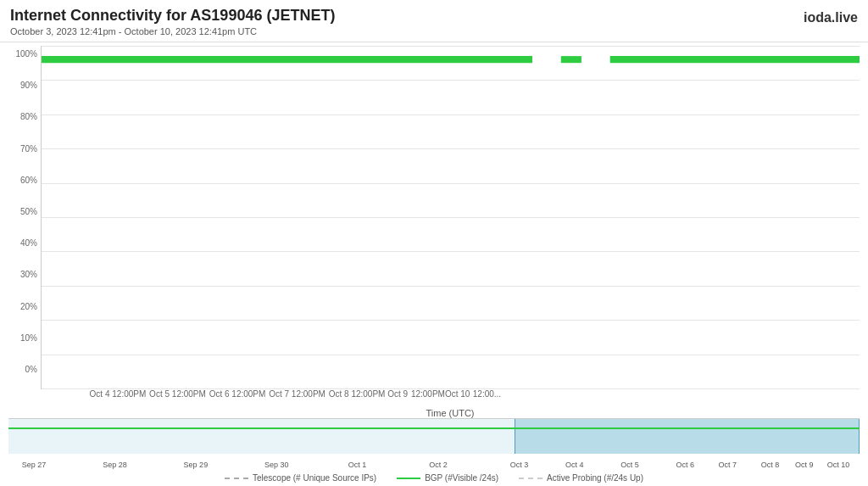 The image size is (868, 486). Describe the element at coordinates (173, 31) in the screenshot. I see `subtitle: October 3, 2023 12:41pm - October 10, 20…` at that location.